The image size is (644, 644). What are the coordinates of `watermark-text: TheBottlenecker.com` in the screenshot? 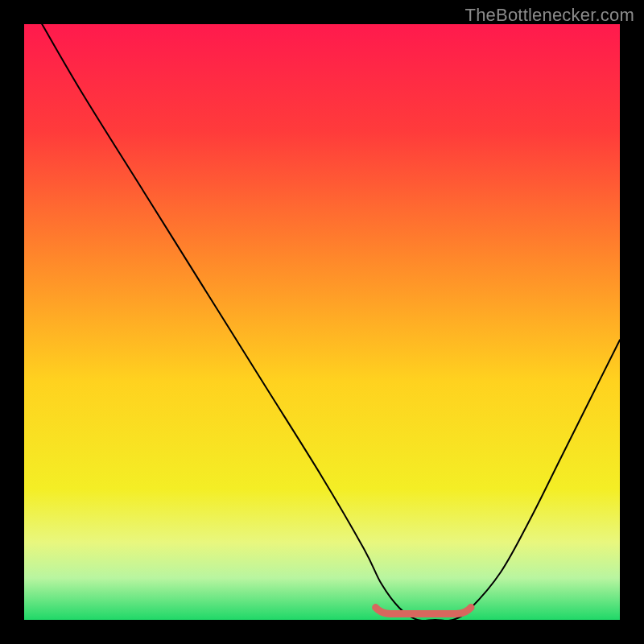 It's located at (550, 15).